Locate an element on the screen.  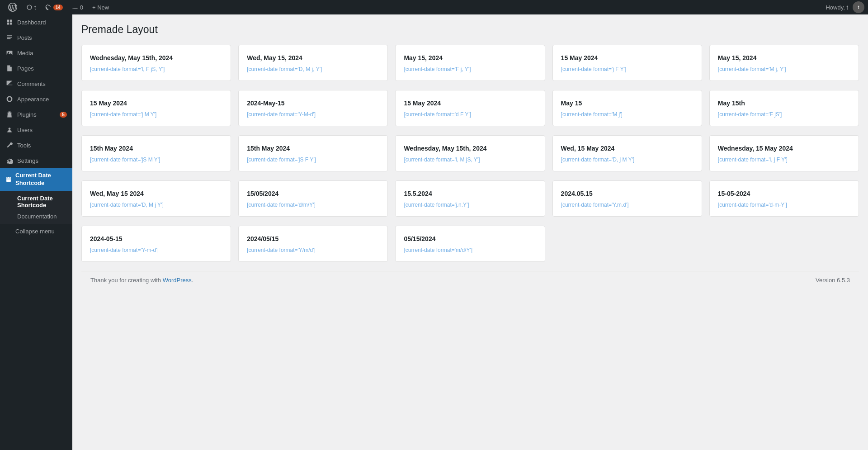
sidebar-item-users: Users is located at coordinates (36, 130).